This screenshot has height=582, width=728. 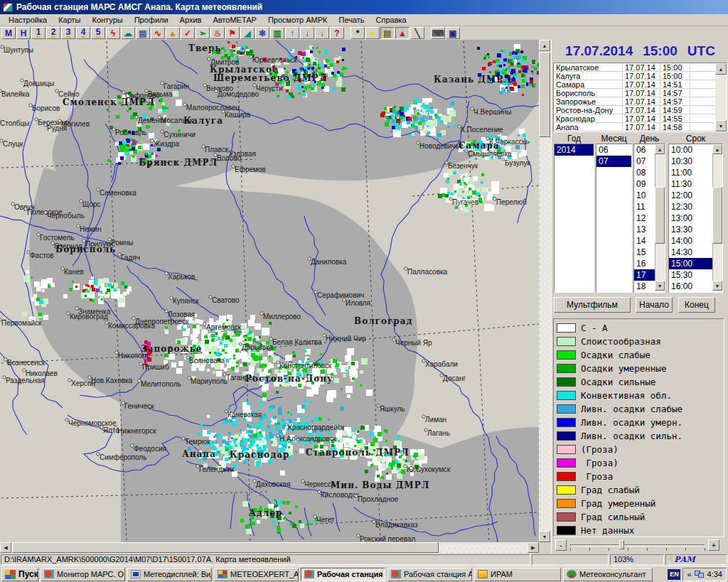 I want to click on menu-item-8: Печать, so click(x=351, y=20).